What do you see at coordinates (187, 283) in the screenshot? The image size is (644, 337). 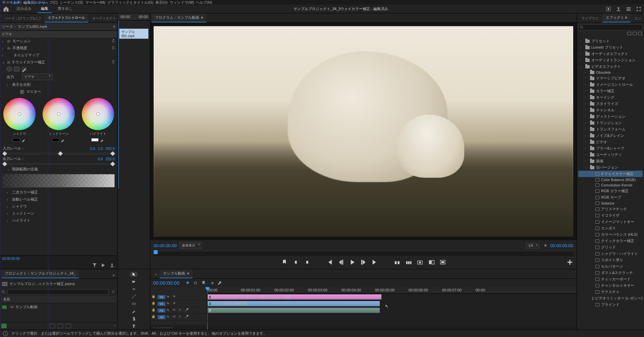 I see `snap-icon: ✱` at bounding box center [187, 283].